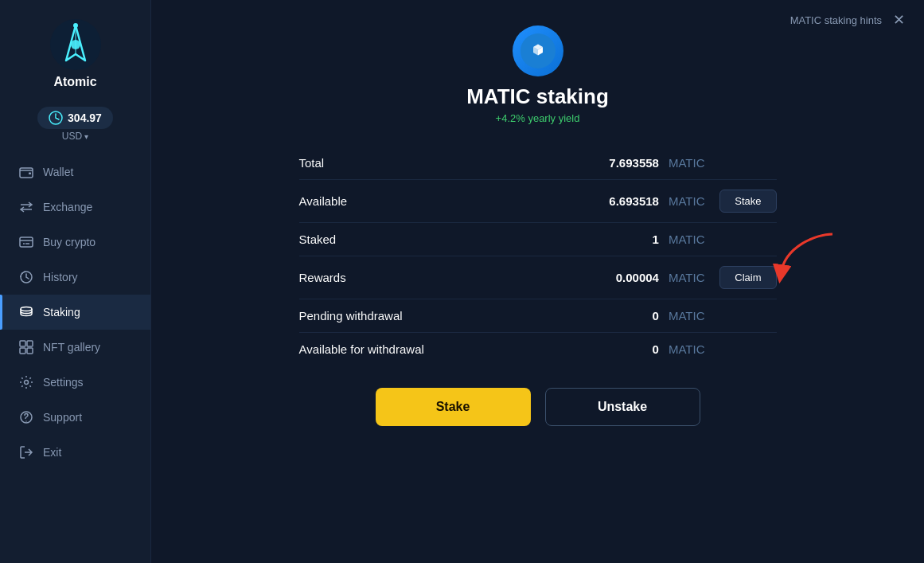 The image size is (924, 563). I want to click on row-currency-pending-withdrawal: MATIC, so click(687, 315).